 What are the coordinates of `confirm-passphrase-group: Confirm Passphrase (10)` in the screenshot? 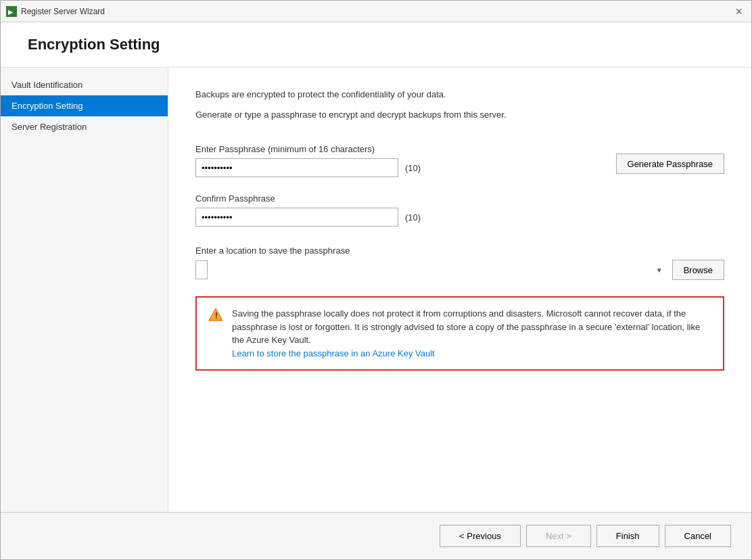 It's located at (399, 210).